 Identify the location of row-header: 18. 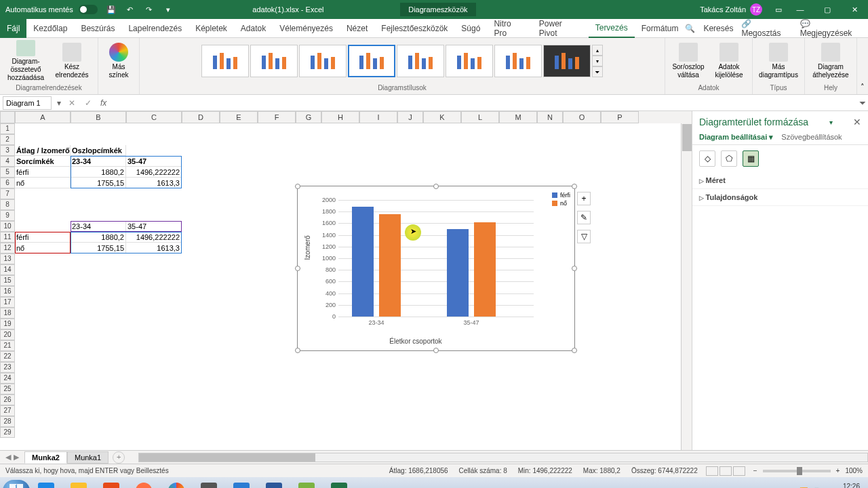
(7, 313).